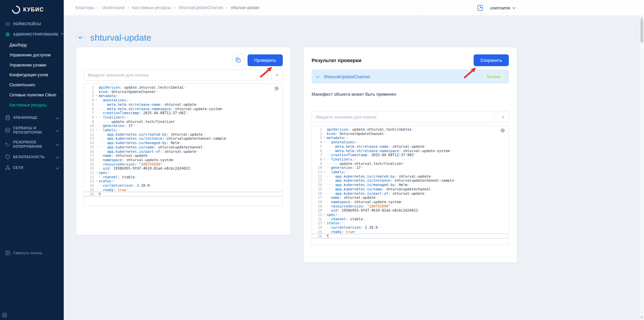 This screenshot has width=644, height=320. Describe the element at coordinates (642, 317) in the screenshot. I see `scroll-down-arrow-icon` at that location.